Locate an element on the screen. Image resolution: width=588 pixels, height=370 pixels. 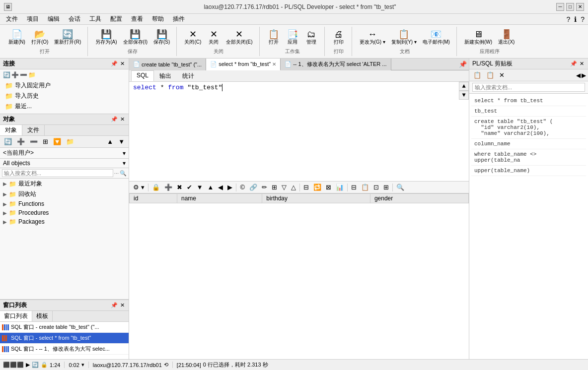
ed-sort-btn: △ is located at coordinates (294, 187).